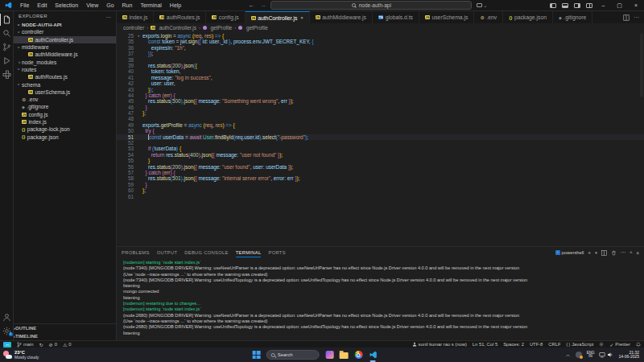  What do you see at coordinates (396, 18) in the screenshot?
I see `tab-globals.d.ts: TSglobals.d.ts` at bounding box center [396, 18].